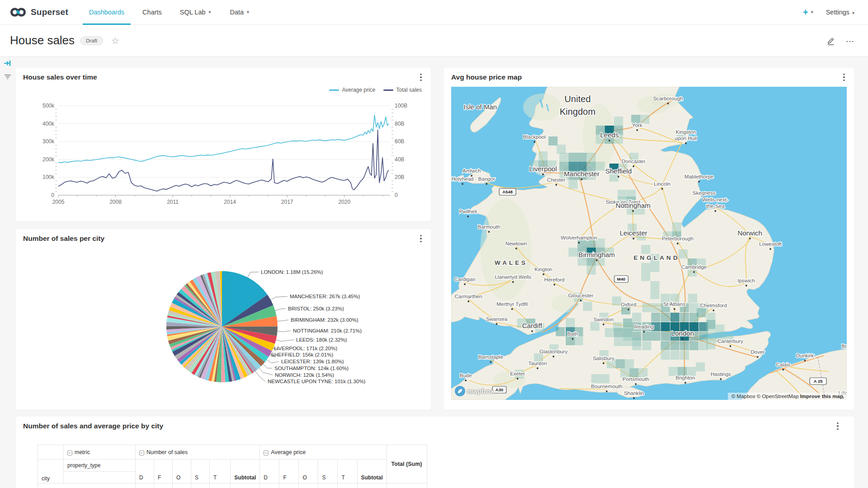 This screenshot has width=868, height=488. I want to click on superset-logo: Superset, so click(40, 12).